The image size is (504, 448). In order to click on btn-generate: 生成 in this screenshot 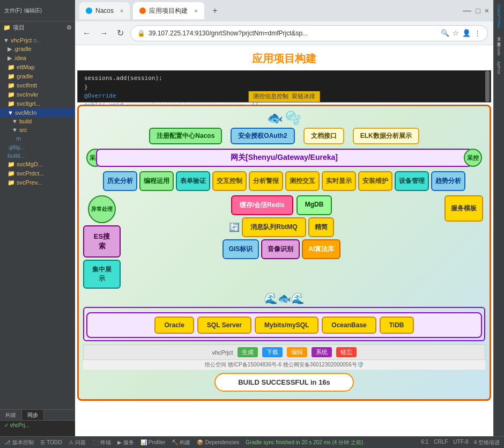, I will do `click(248, 352)`.